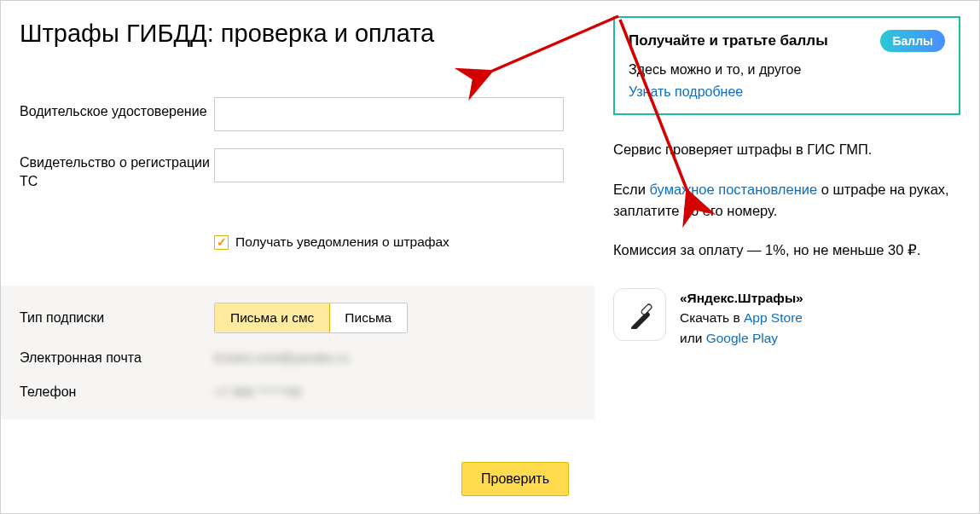 Image resolution: width=980 pixels, height=514 pixels. What do you see at coordinates (343, 242) in the screenshot?
I see `notify-label: Получать уведомления о штрафах` at bounding box center [343, 242].